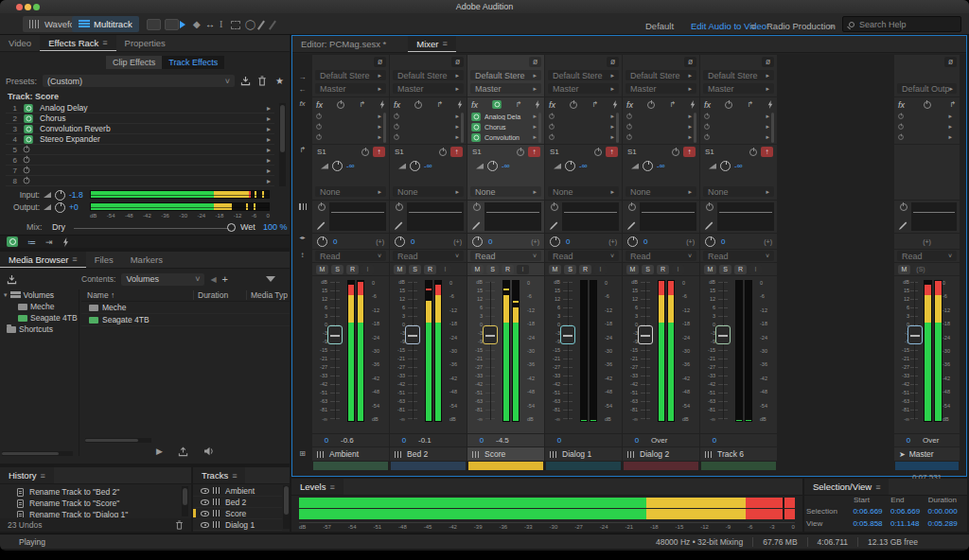  Describe the element at coordinates (503, 116) in the screenshot. I see `fx-slot-1: Analog Dela ▸` at that location.